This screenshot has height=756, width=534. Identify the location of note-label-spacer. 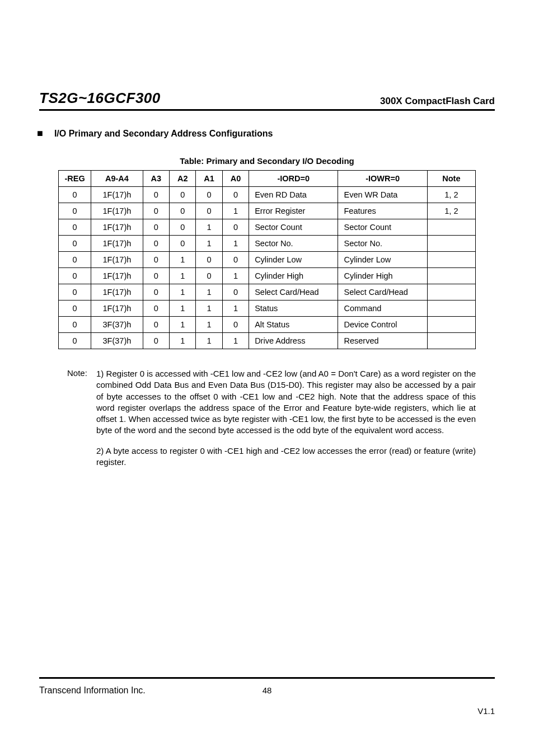
(82, 457).